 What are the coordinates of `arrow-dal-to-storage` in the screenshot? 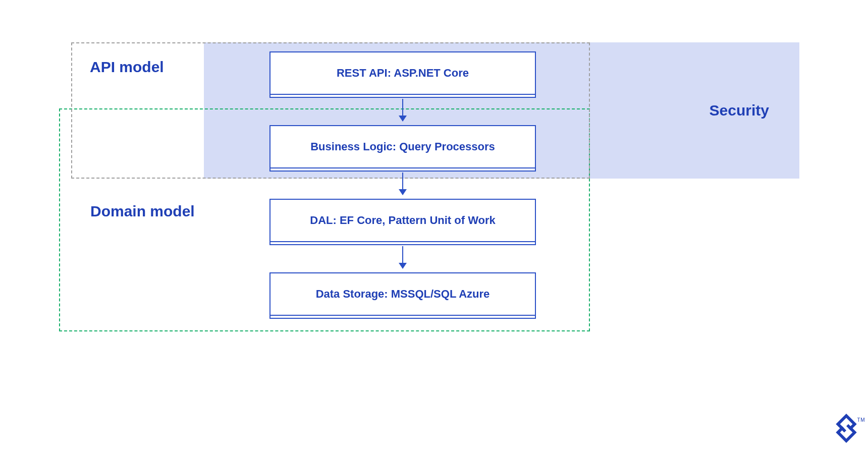 It's located at (403, 257).